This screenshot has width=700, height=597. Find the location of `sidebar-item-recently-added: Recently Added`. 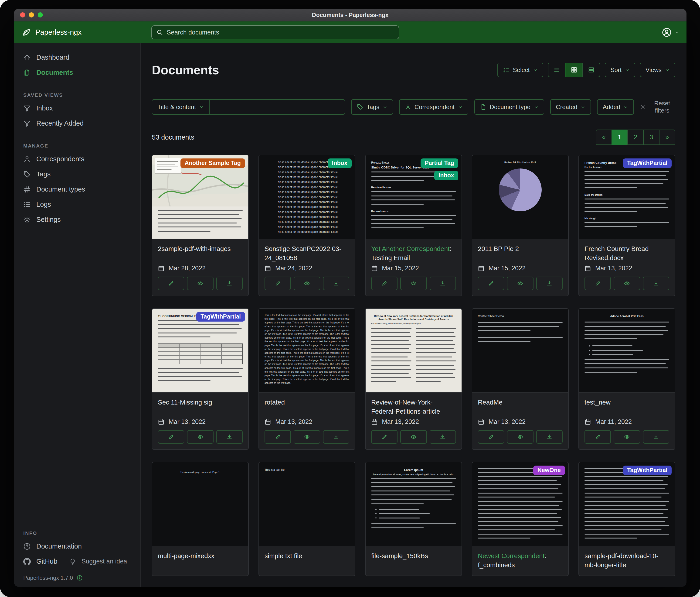

sidebar-item-recently-added: Recently Added is located at coordinates (77, 123).